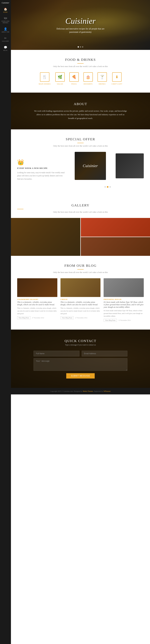  I want to click on footer-supported-link: WPmaster, so click(107, 391).